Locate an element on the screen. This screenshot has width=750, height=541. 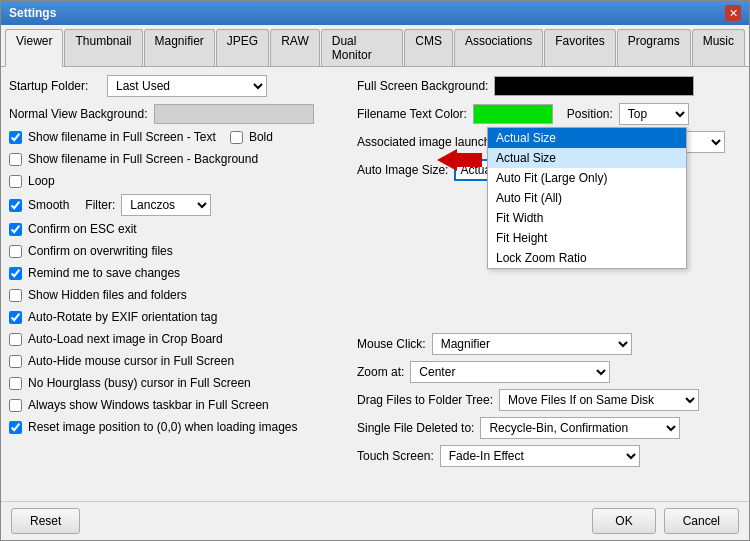
drag-files-row: Drag Files to Folder Tree: Move Files If… is located at coordinates (549, 400).